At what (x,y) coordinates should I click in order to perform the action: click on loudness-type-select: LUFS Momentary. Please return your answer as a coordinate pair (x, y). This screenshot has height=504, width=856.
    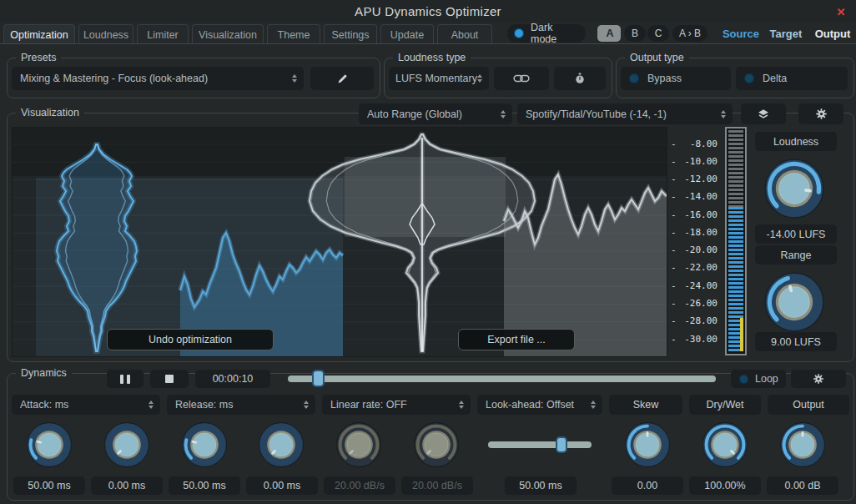
    Looking at the image, I should click on (439, 78).